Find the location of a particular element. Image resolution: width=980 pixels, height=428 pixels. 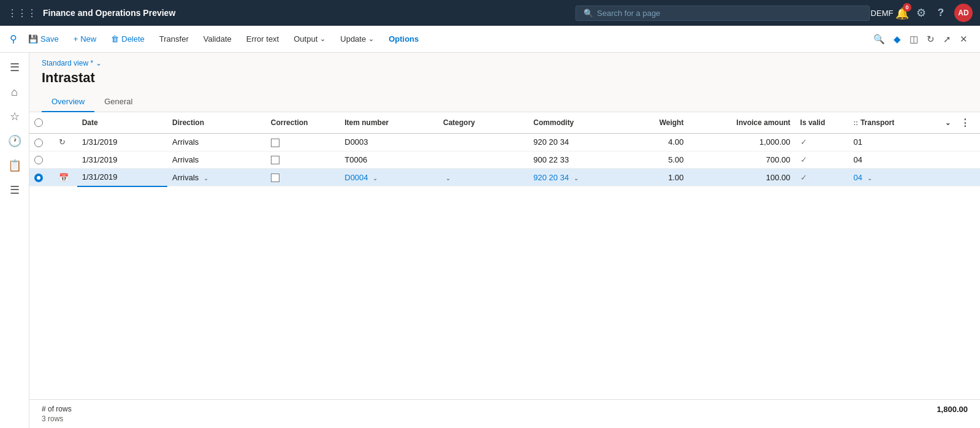

col-header-transport: :: Transport ⌄ is located at coordinates (902, 123).